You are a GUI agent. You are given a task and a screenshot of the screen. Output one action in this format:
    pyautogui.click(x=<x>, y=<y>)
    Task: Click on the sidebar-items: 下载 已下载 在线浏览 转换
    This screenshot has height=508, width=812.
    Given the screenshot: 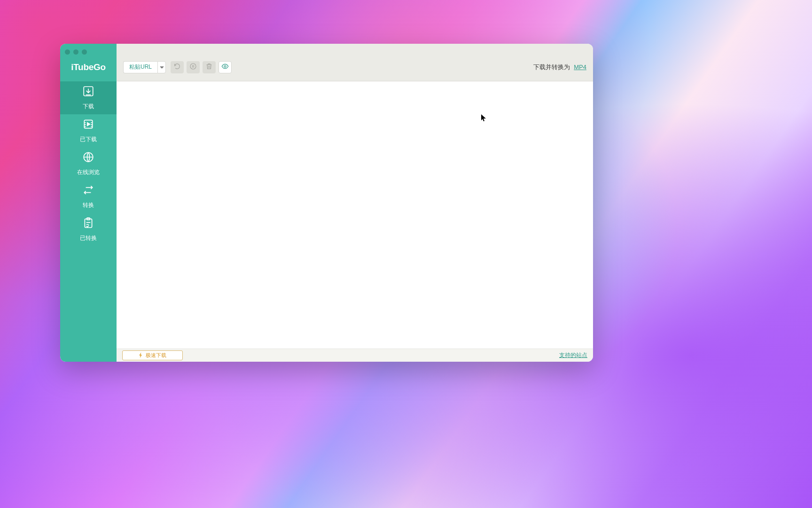 What is the action you would take?
    pyautogui.click(x=88, y=164)
    